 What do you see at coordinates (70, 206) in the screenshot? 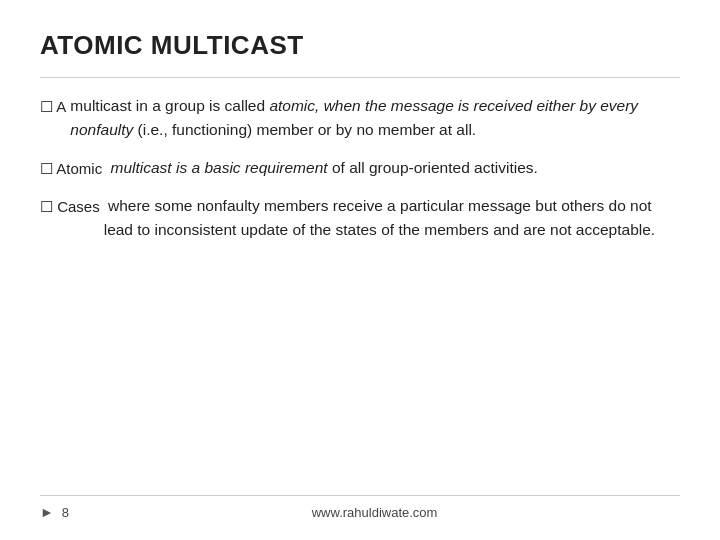
I see `bullet-marker-3: ☐ Cases` at bounding box center [70, 206].